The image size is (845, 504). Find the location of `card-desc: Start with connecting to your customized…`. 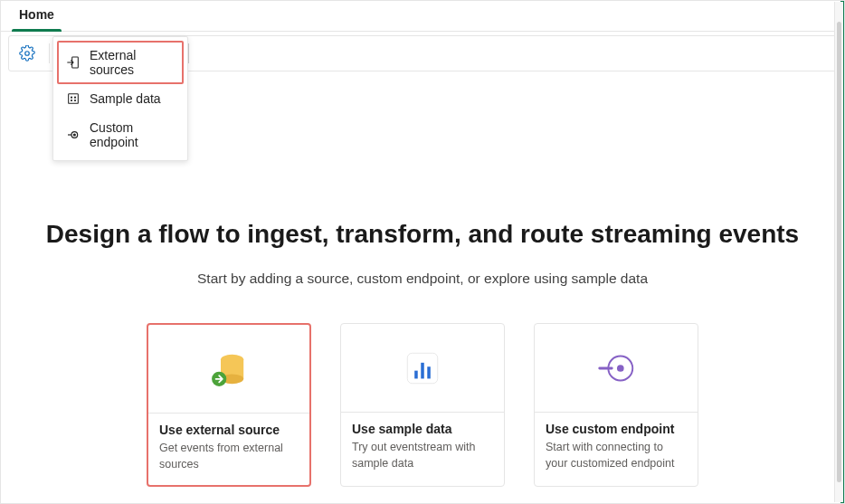

card-desc: Start with connecting to your customized… is located at coordinates (616, 456).